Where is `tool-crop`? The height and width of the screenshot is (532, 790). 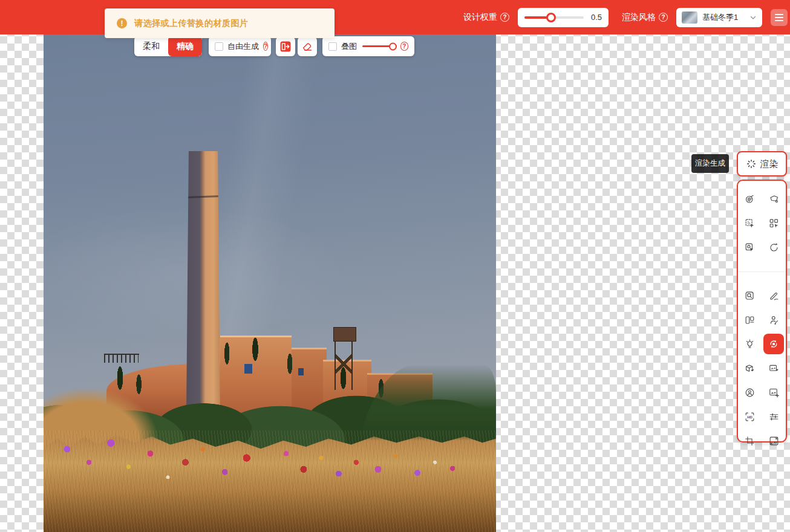 tool-crop is located at coordinates (750, 441).